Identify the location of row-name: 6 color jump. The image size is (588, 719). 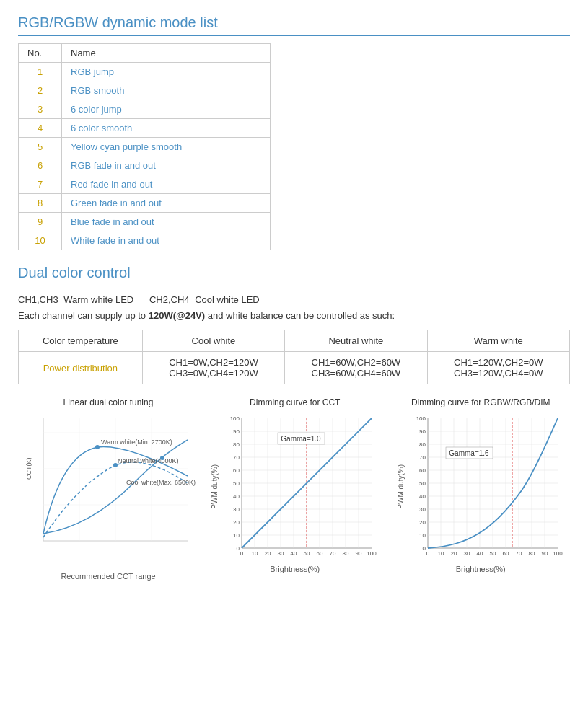
(166, 110).